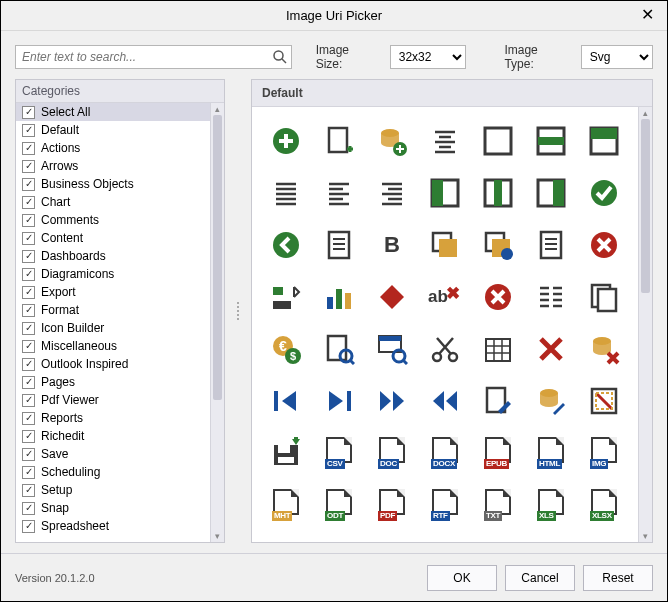 This screenshot has width=668, height=602. What do you see at coordinates (604, 401) in the screenshot?
I see `crop-image-icon` at bounding box center [604, 401].